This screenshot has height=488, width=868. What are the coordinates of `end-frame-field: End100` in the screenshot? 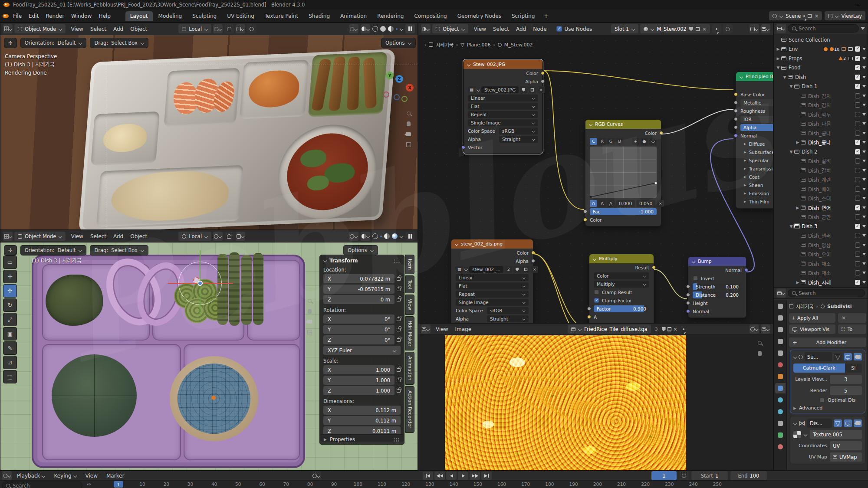 It's located at (749, 475).